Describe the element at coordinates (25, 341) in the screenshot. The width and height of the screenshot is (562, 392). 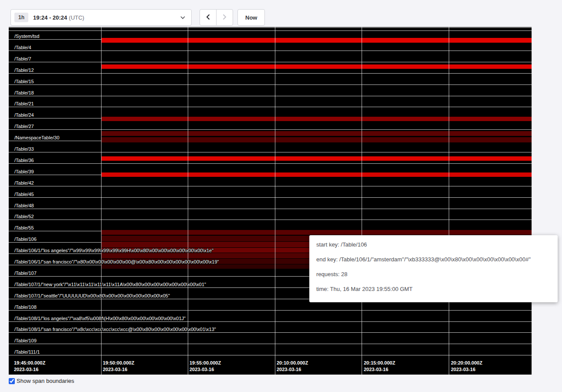
I see `row-label: /Table/109` at that location.